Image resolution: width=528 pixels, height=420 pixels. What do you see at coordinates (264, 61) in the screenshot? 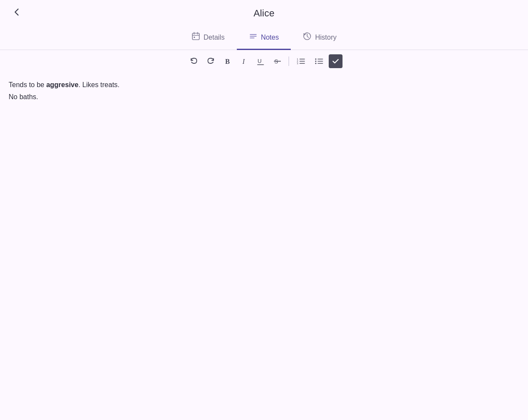
I see `editor-toolbar: B I U S 1 2 3` at bounding box center [264, 61].